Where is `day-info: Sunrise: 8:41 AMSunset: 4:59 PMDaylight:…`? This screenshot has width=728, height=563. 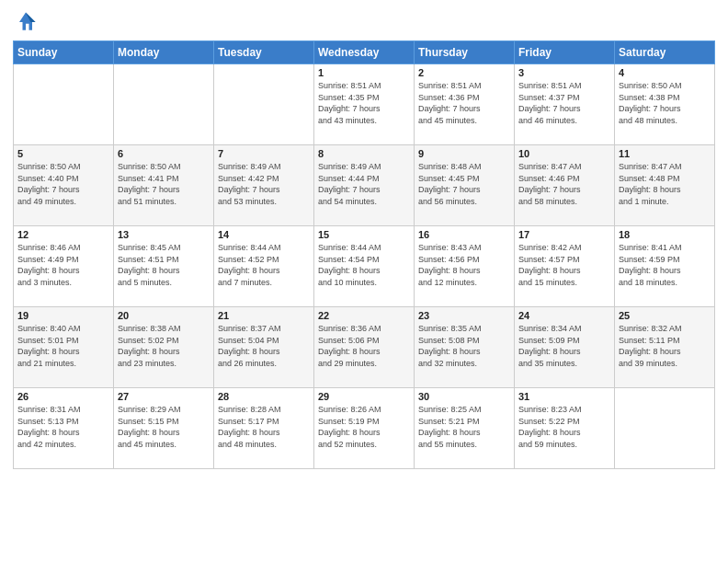 day-info: Sunrise: 8:41 AMSunset: 4:59 PMDaylight:… is located at coordinates (665, 265).